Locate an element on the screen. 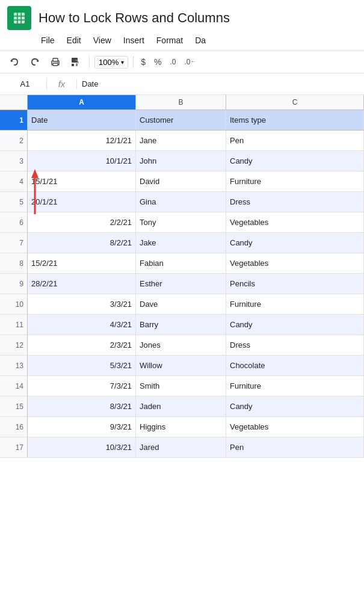 The height and width of the screenshot is (616, 364). cell-b: Smith is located at coordinates (181, 386).